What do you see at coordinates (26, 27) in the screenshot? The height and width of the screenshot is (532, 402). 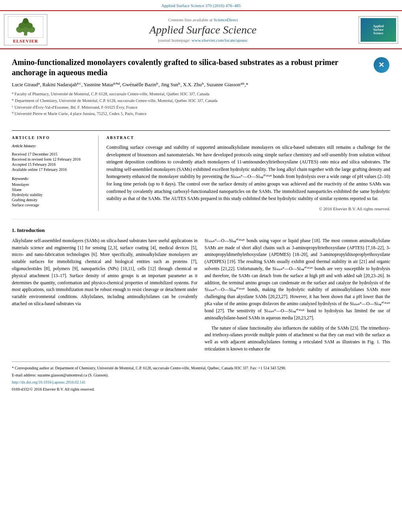 I see `elsevier-tree-svg` at bounding box center [26, 27].